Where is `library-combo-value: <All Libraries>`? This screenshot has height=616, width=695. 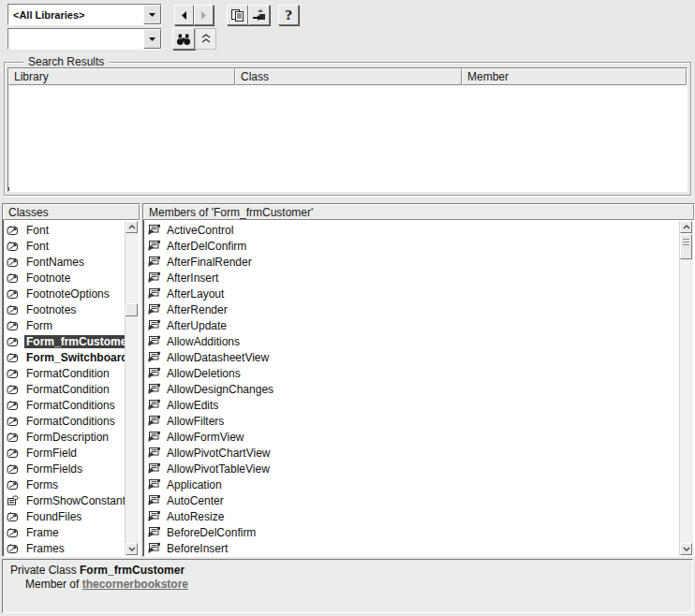
library-combo-value: <All Libraries> is located at coordinates (76, 15).